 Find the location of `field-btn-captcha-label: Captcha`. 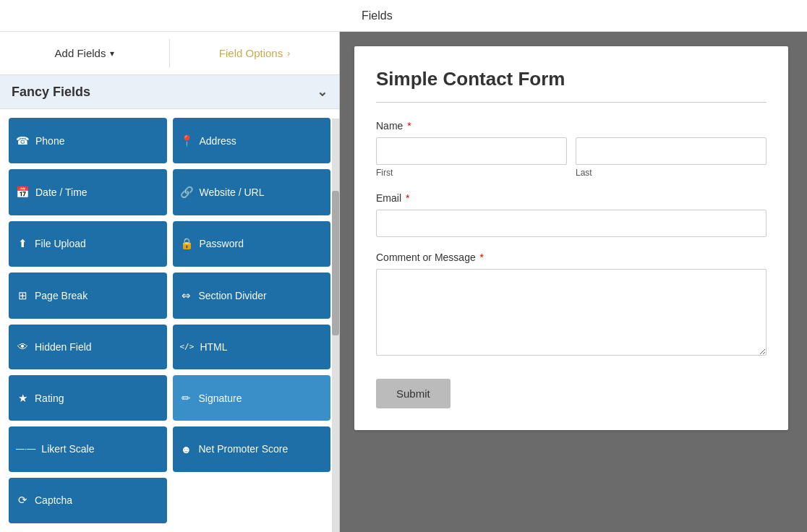

field-btn-captcha-label: Captcha is located at coordinates (54, 500).